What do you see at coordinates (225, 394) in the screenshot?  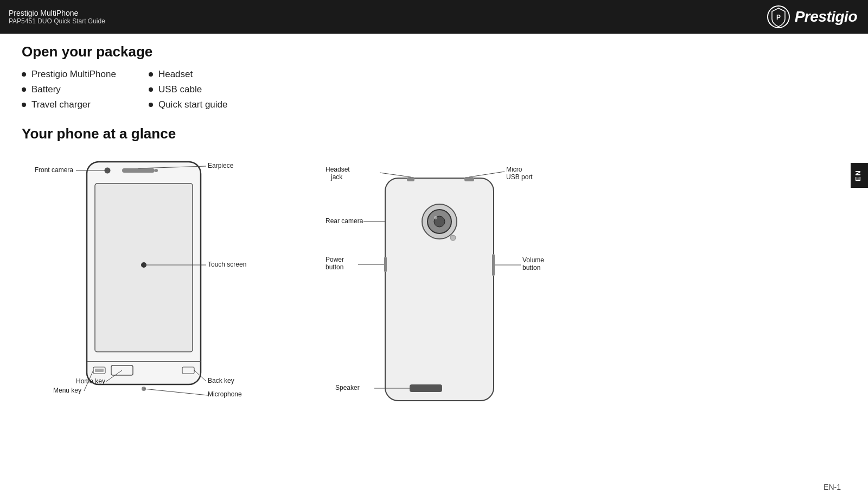 I see `svg-text: Microphone` at bounding box center [225, 394].